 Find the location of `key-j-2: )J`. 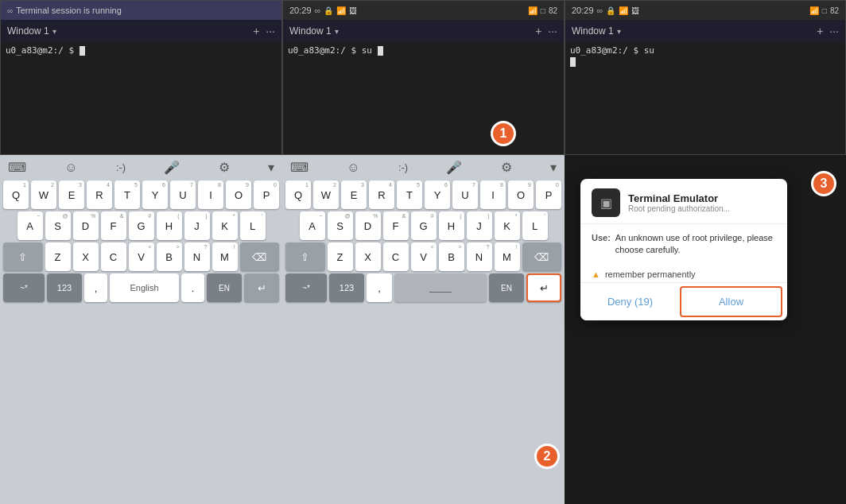

key-j-2: )J is located at coordinates (479, 226).